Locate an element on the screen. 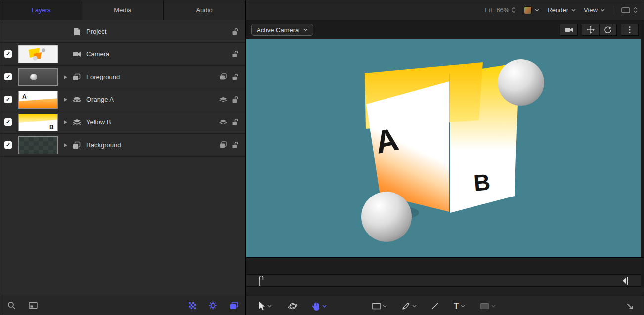 The width and height of the screenshot is (644, 315). top-bar: Layers Media Audio Fit: 66% Render View is located at coordinates (322, 10).